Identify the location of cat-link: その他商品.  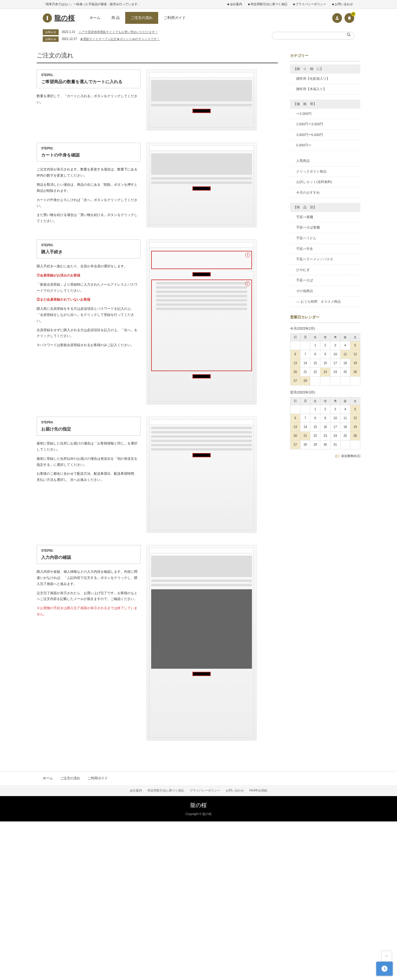
(305, 291).